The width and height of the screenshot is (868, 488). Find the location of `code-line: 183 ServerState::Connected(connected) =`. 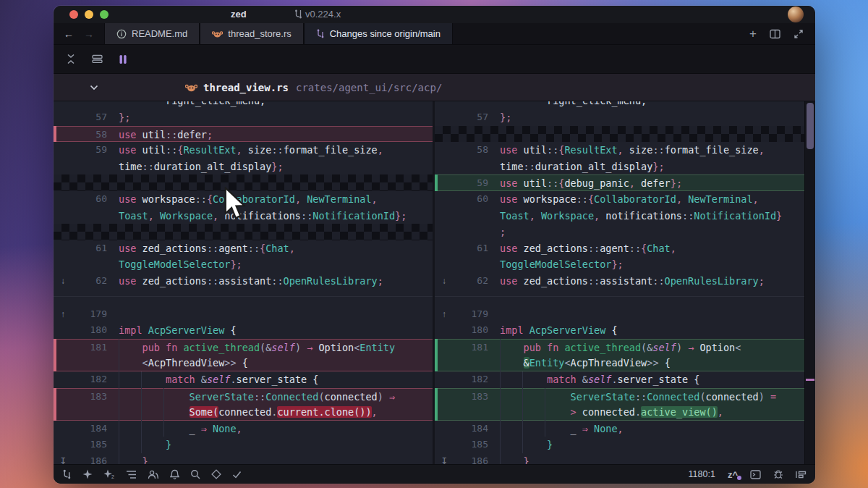

code-line: 183 ServerState::Connected(connected) = is located at coordinates (619, 397).